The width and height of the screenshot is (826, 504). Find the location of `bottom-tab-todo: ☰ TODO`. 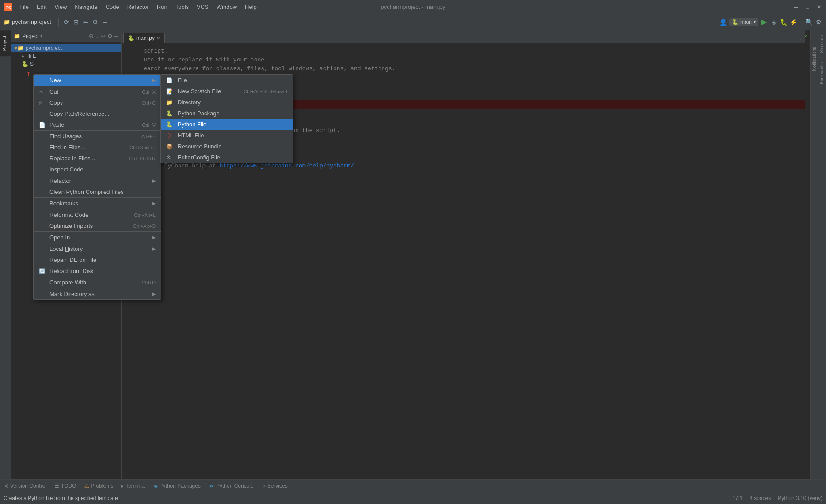

bottom-tab-todo: ☰ TODO is located at coordinates (65, 486).